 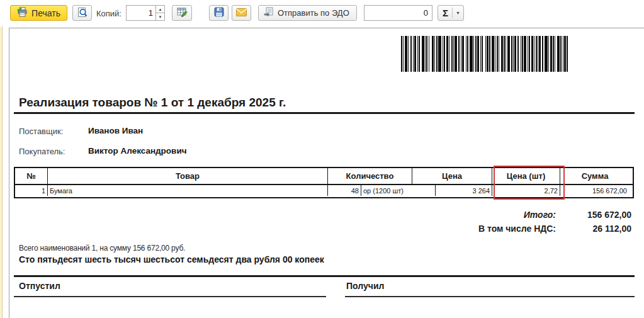 What do you see at coordinates (324, 176) in the screenshot?
I see `goods-table-header-row: № Товар Количество Цена Цена (шт) Сумма` at bounding box center [324, 176].